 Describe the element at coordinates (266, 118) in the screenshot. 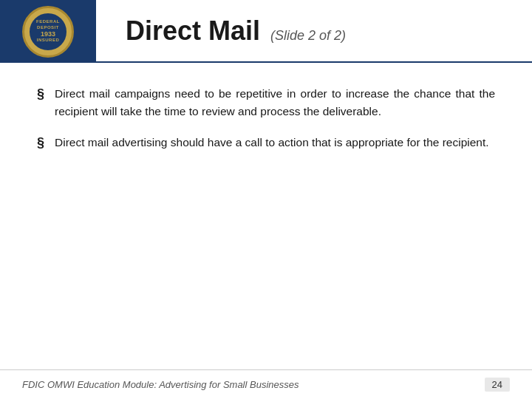

I see `bullet-list: § Direct mail campaigns need to be repet…` at that location.